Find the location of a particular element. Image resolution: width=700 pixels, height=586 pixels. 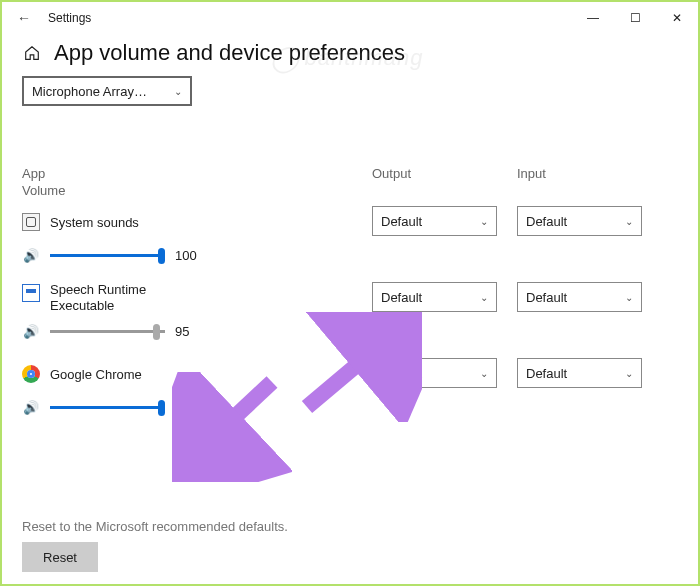

volume-subheader: Volume is located at coordinates (350, 194).